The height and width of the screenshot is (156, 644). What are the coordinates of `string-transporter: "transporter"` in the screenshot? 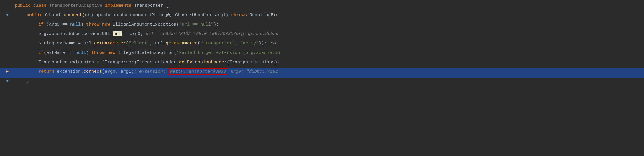 It's located at (218, 44).